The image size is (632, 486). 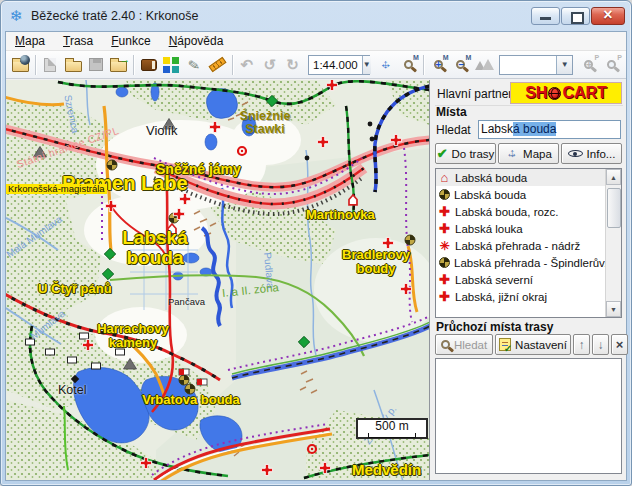 I want to click on color-grid-icon, so click(x=171, y=65).